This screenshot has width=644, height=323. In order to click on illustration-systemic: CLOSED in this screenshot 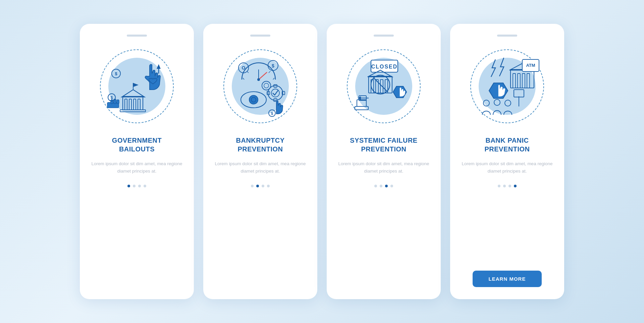, I will do `click(384, 86)`.